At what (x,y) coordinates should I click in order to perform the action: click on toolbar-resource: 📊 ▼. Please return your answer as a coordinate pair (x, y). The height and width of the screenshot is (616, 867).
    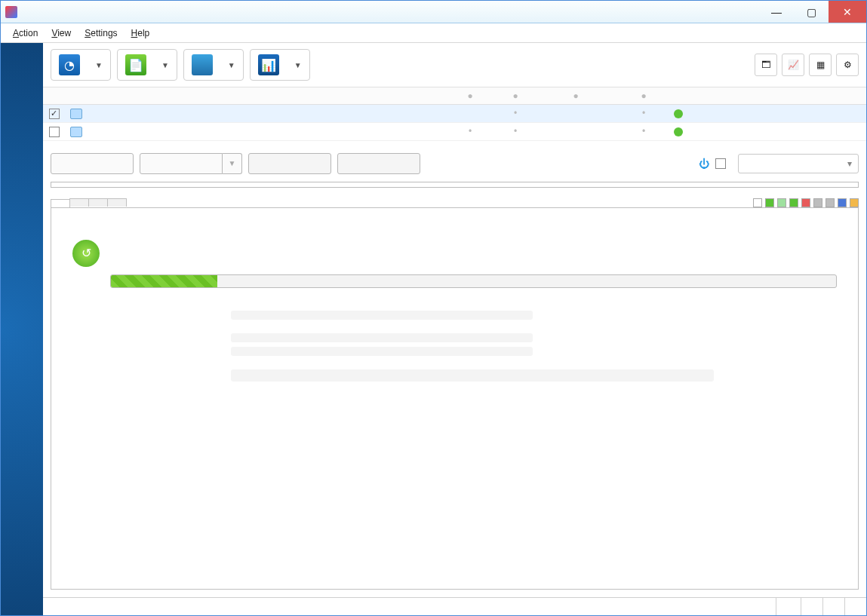
    Looking at the image, I should click on (280, 65).